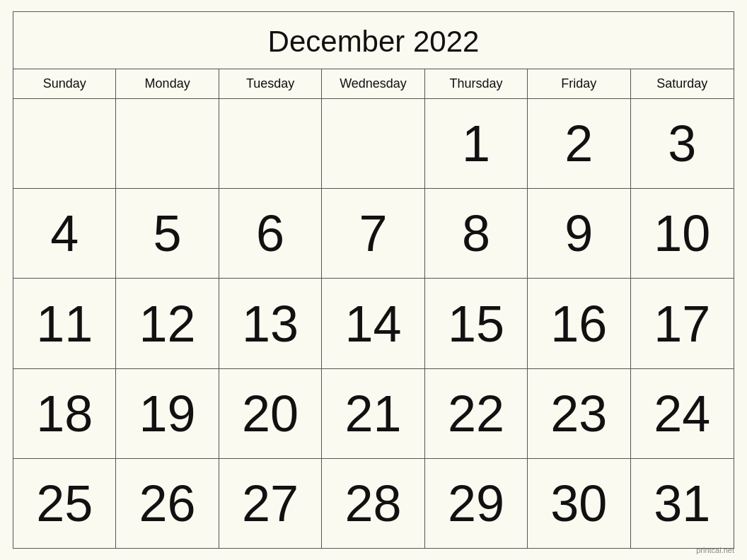 The width and height of the screenshot is (747, 560). Describe the element at coordinates (579, 144) in the screenshot. I see `day-cell-2: 2` at that location.